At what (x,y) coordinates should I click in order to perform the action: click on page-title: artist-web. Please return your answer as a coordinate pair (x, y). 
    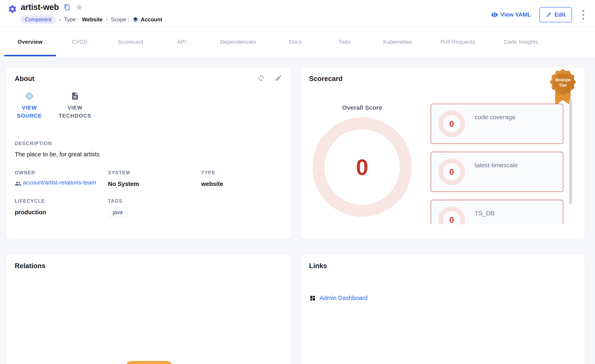
    Looking at the image, I should click on (40, 7).